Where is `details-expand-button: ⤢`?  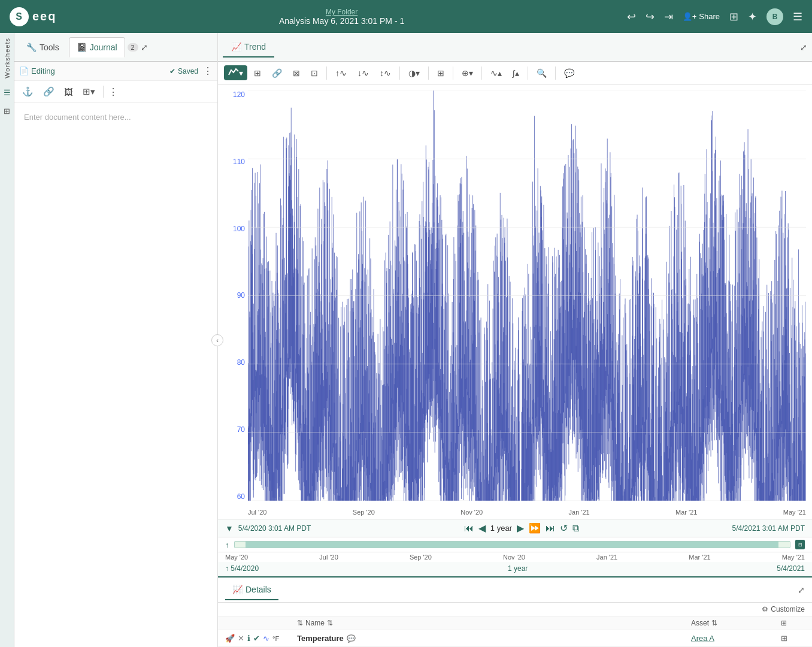 details-expand-button: ⤢ is located at coordinates (801, 590).